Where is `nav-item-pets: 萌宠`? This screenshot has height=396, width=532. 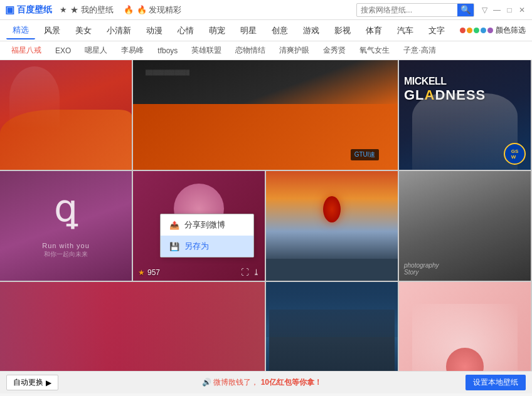 nav-item-pets: 萌宠 is located at coordinates (217, 31).